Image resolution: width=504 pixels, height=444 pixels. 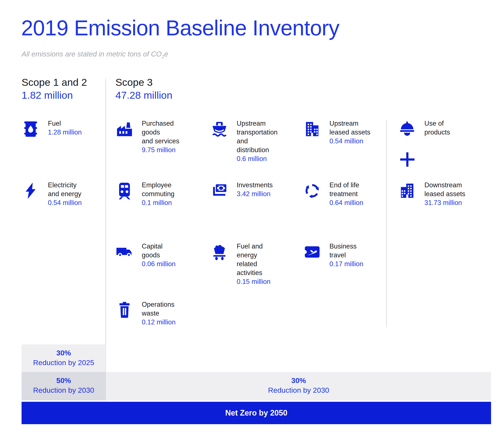 I want to click on target-label: Reduction by 2025, so click(x=64, y=363).